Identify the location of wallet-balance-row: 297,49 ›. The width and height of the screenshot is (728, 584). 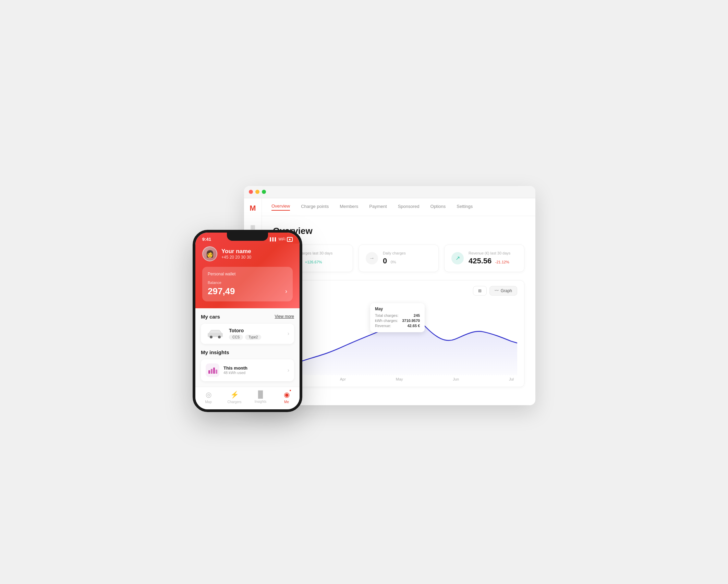
(247, 291).